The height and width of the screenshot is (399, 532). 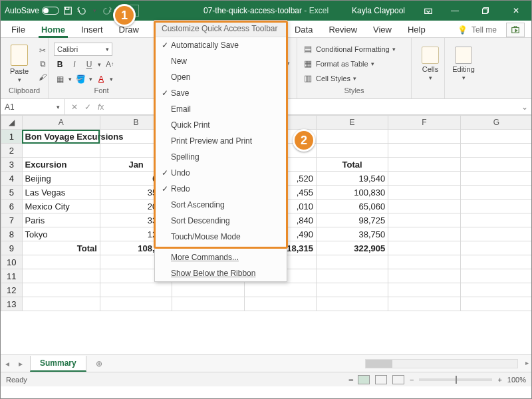 I want to click on font-color-icon: A, so click(x=101, y=79).